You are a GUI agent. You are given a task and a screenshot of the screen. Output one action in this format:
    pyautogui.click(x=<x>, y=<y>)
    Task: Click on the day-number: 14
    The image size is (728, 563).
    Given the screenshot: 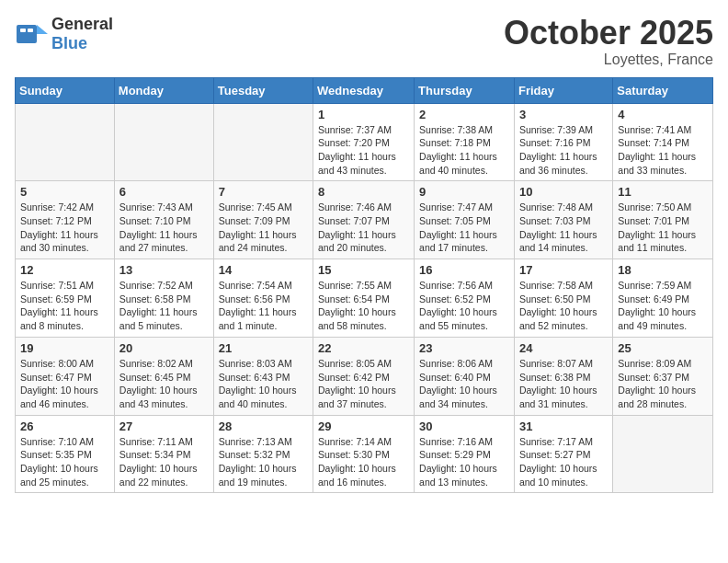 What is the action you would take?
    pyautogui.click(x=263, y=270)
    